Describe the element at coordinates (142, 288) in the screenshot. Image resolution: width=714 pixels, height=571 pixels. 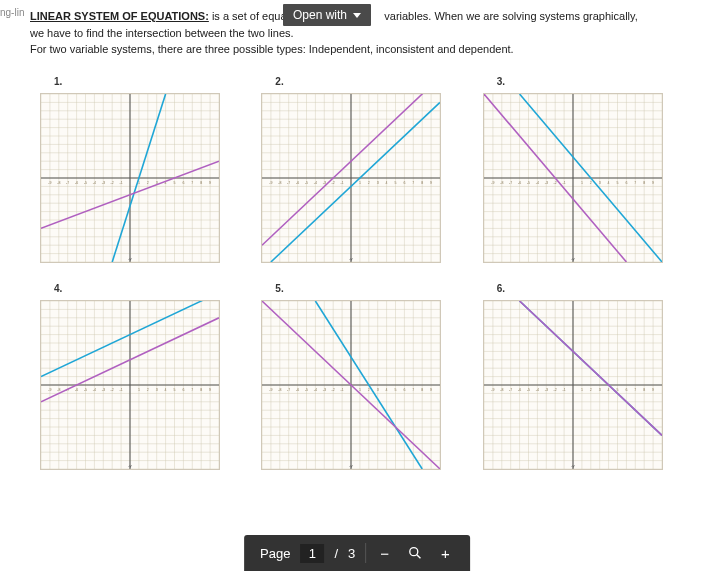
I see `graph-label: 4.` at that location.